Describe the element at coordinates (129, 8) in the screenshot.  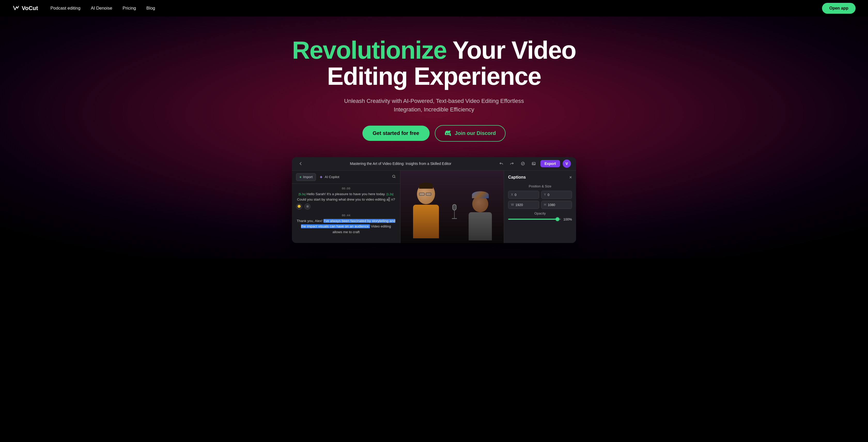
I see `nav-link-pricing: Pricing` at that location.